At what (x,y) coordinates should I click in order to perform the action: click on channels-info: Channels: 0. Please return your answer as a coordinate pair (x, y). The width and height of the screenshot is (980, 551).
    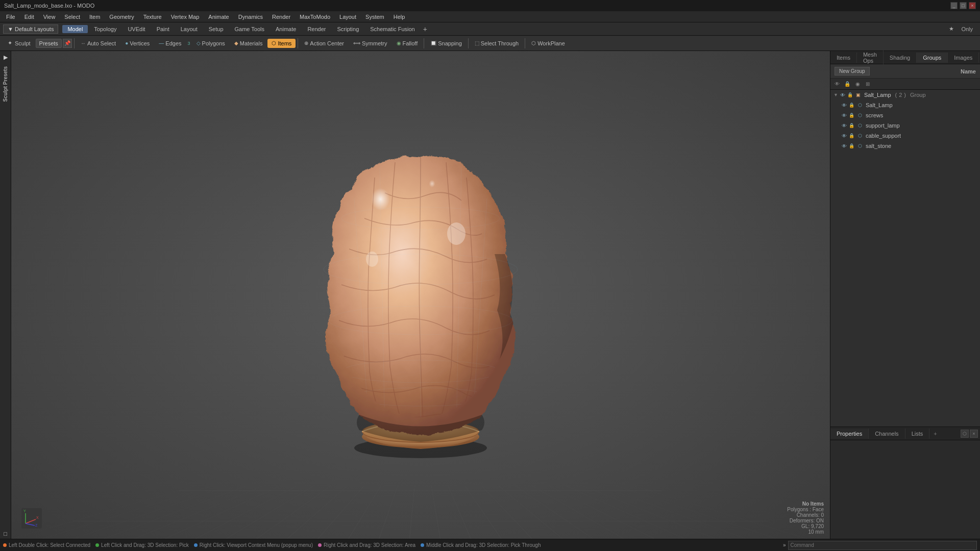
    Looking at the image, I should click on (805, 515).